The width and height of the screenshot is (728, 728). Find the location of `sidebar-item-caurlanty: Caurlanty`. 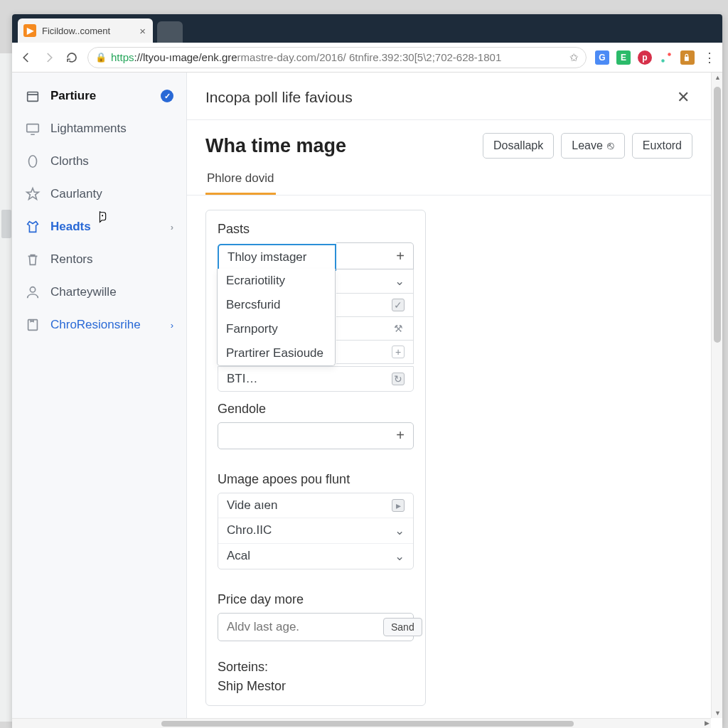

sidebar-item-caurlanty: Caurlanty is located at coordinates (100, 194).